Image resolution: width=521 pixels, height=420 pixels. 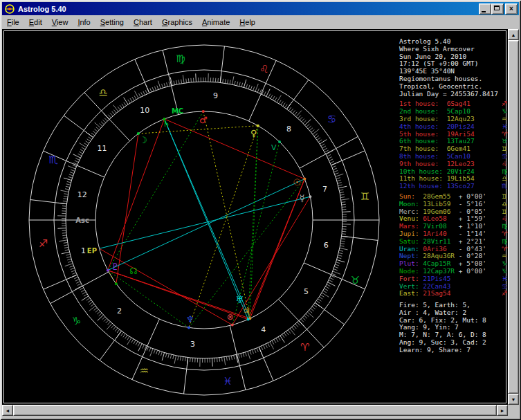 What do you see at coordinates (453, 205) in the screenshot?
I see `planet-row: Moon: 13Lib59 - 5°16'♎` at bounding box center [453, 205].